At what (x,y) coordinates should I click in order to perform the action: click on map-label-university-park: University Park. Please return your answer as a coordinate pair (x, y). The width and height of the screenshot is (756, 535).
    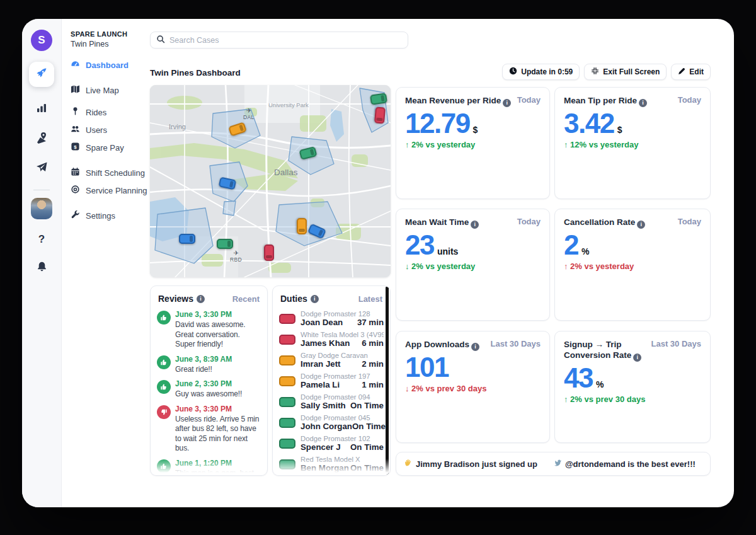
    Looking at the image, I should click on (289, 105).